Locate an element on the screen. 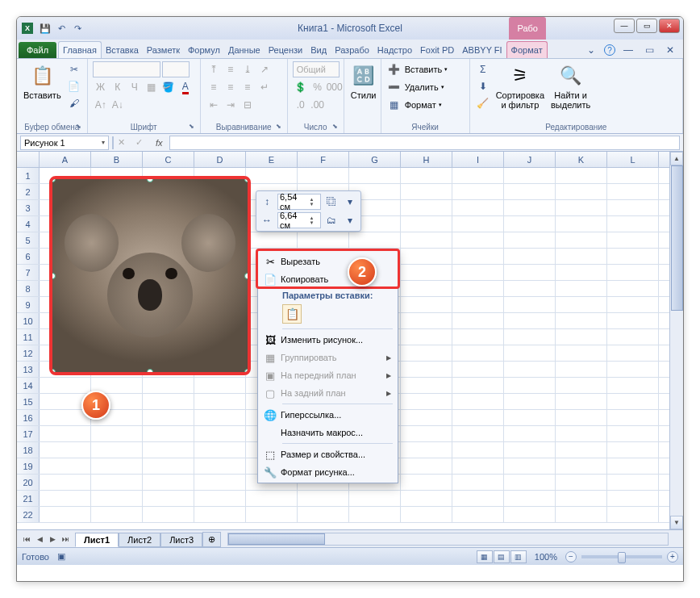  row-header: 16 is located at coordinates (28, 418).